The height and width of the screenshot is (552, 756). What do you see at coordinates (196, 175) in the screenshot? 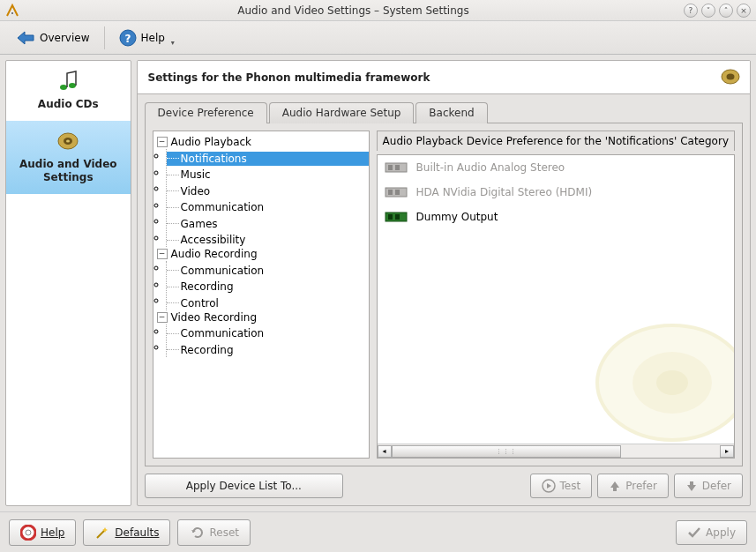
I see `tree-item-label: Music` at bounding box center [196, 175].